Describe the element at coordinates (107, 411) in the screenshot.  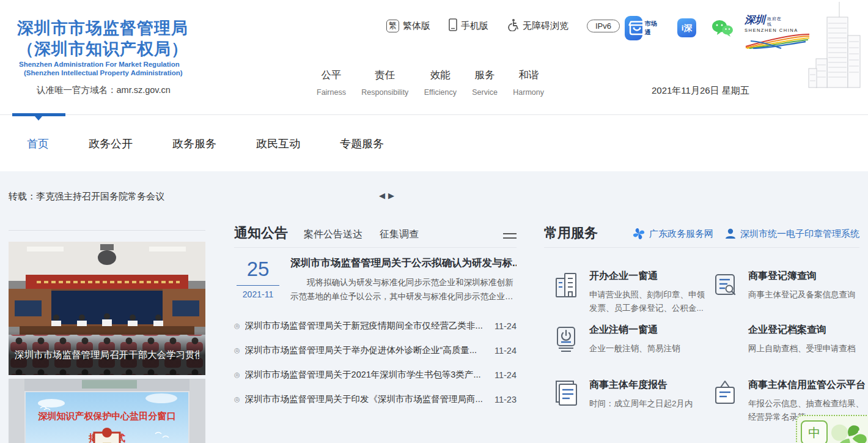
I see `ceremony-photo-graphic: 深圳知识产权保护中心盐田分窗口 揭牌仪式` at that location.